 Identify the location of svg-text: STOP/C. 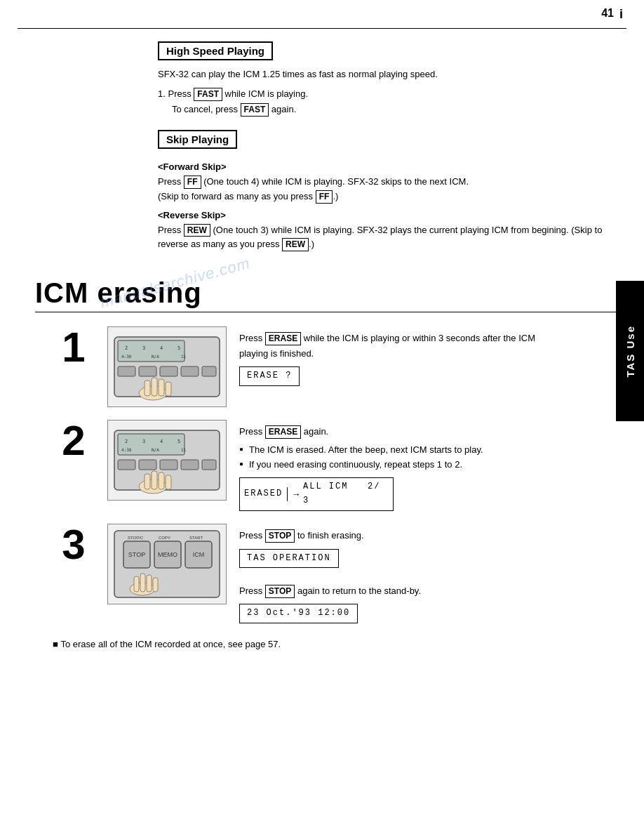
(136, 538).